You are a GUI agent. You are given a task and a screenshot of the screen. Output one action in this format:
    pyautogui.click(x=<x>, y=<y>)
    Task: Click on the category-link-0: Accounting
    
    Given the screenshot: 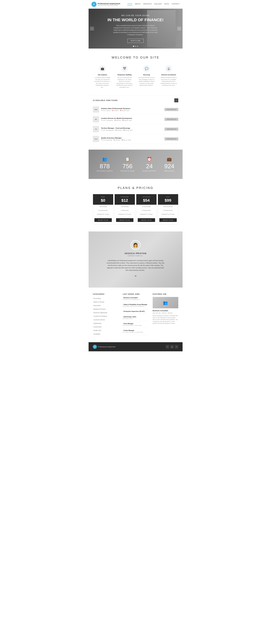 What is the action you would take?
    pyautogui.click(x=97, y=298)
    